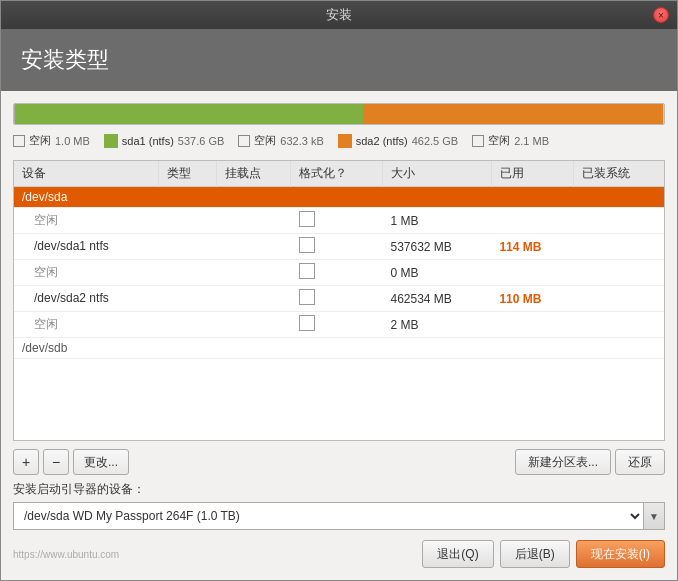 Image resolution: width=678 pixels, height=581 pixels. I want to click on cell-device: /dev/sda2 ntfs, so click(86, 299).